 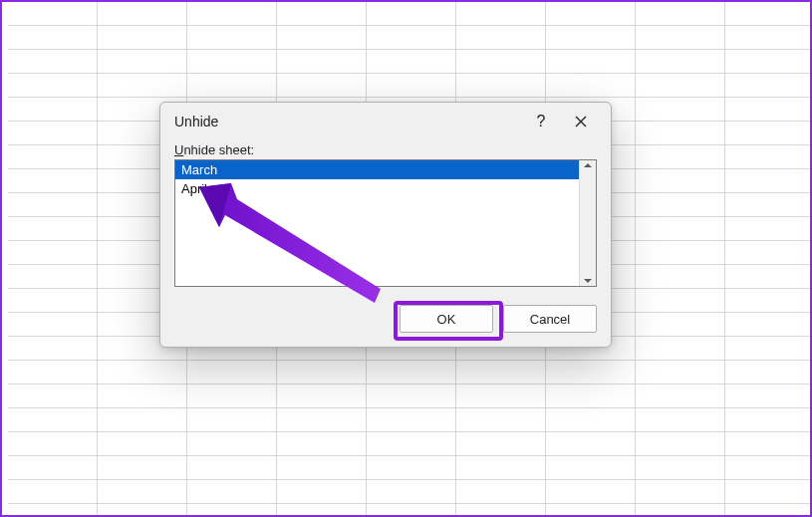 I want to click on sheet-list-item: April, so click(x=377, y=189).